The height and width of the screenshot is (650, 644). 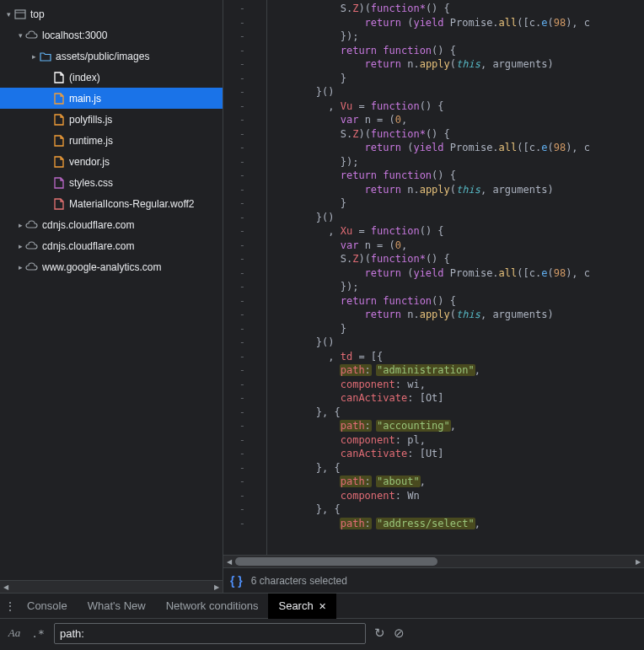 What do you see at coordinates (20, 14) in the screenshot?
I see `frame-icon` at bounding box center [20, 14].